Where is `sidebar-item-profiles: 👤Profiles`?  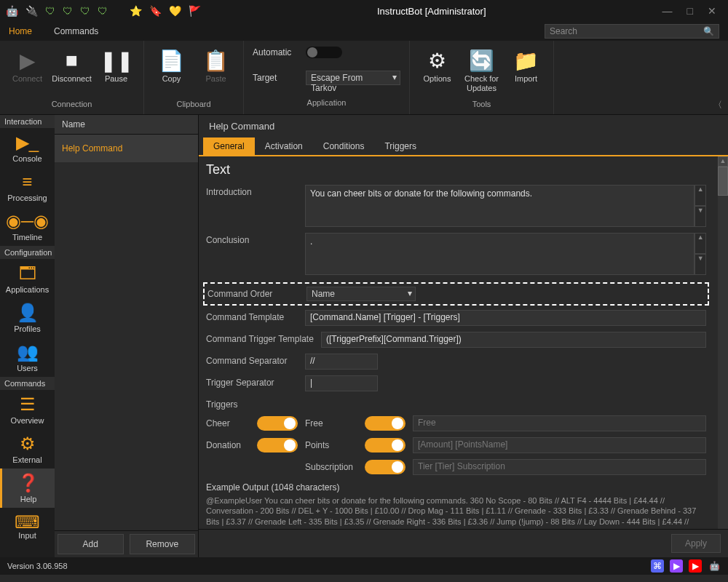 sidebar-item-profiles: 👤Profiles is located at coordinates (28, 318).